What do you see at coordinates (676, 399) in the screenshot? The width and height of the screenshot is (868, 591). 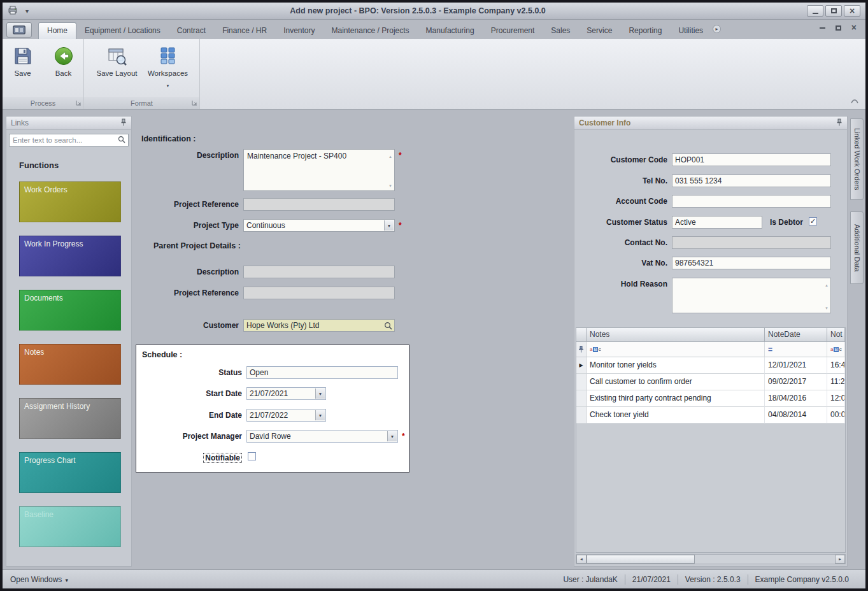 I see `note-cell: Existing third party contract pending` at bounding box center [676, 399].